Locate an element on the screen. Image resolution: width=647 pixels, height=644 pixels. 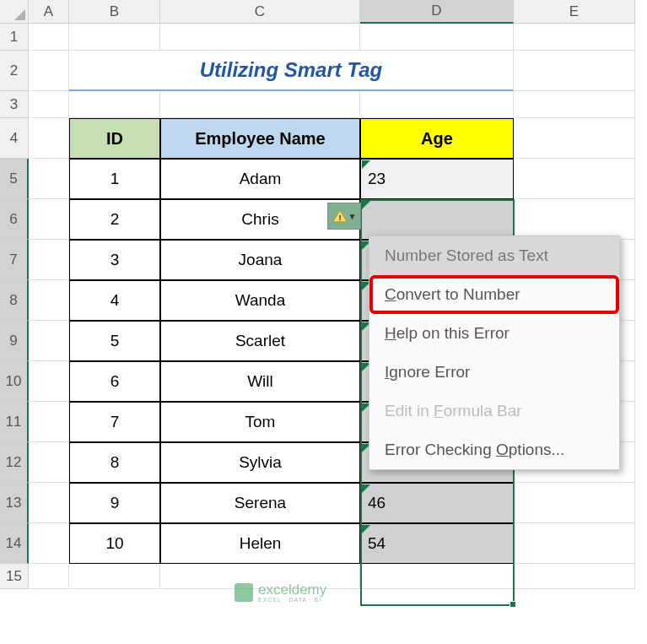
underline-f: F is located at coordinates (439, 410).